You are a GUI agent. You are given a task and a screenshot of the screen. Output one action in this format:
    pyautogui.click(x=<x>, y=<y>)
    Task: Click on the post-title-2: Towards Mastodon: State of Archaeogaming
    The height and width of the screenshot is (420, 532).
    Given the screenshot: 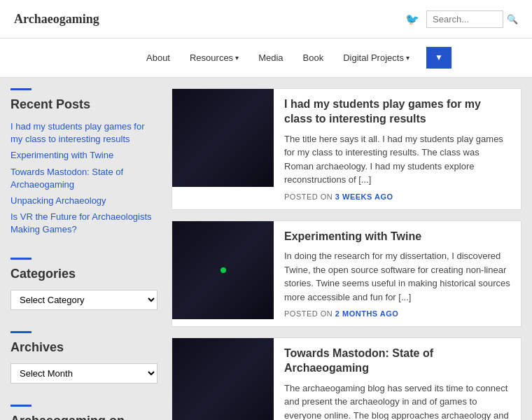 What is the action you would take?
    pyautogui.click(x=398, y=361)
    